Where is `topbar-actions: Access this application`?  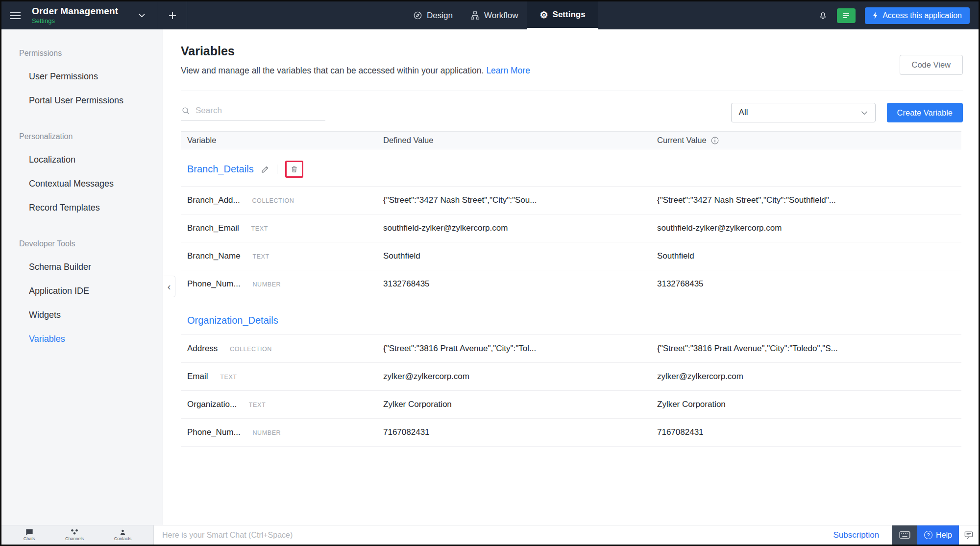
topbar-actions: Access this application is located at coordinates (894, 16).